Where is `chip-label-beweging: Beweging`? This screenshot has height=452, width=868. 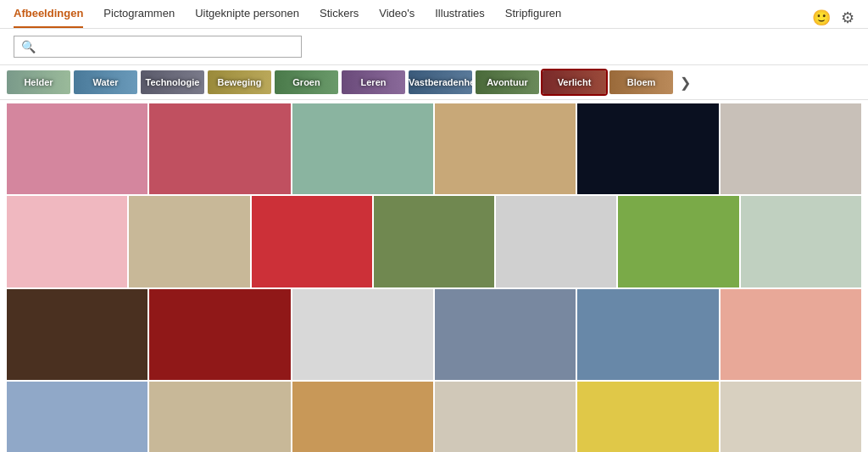 chip-label-beweging: Beweging is located at coordinates (239, 82).